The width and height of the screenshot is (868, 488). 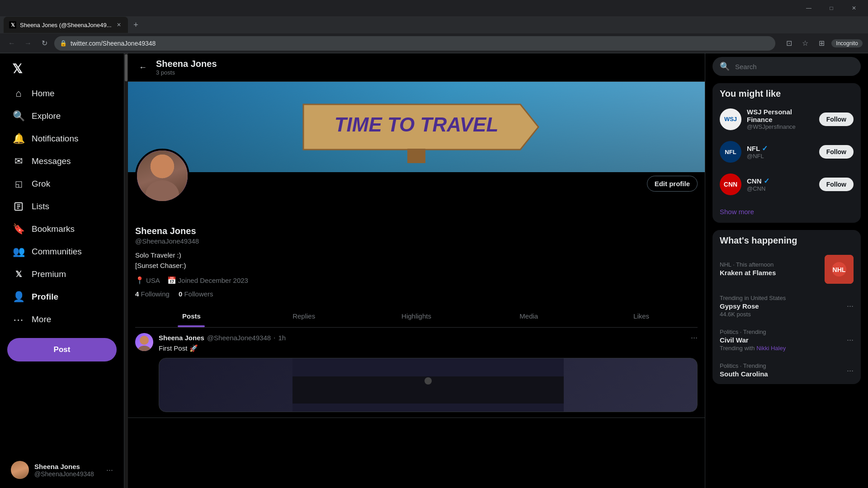 What do you see at coordinates (780, 156) in the screenshot?
I see `nfl-handle: @NFL` at bounding box center [780, 156].